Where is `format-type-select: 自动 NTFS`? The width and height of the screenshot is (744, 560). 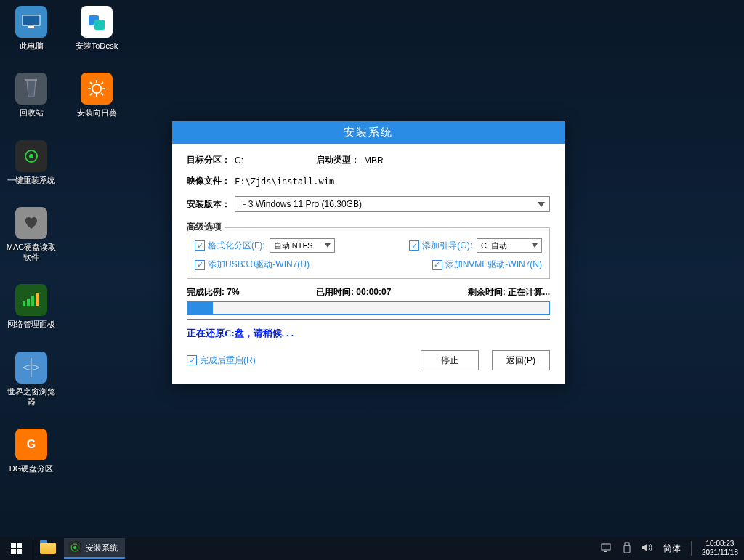 format-type-select: 自动 NTFS is located at coordinates (302, 245).